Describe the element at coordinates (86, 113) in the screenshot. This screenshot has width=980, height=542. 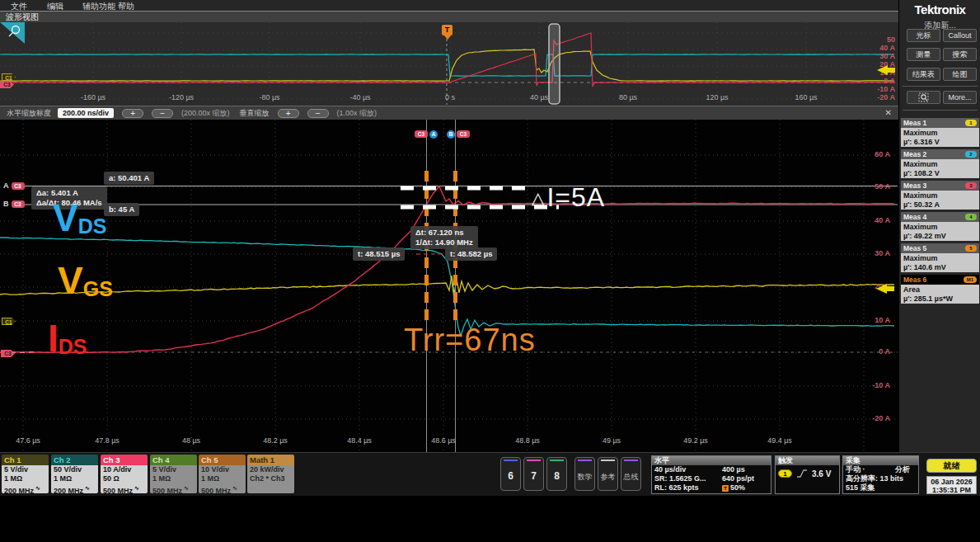
I see `hzoom-scale-input: 200.00 ns/div` at that location.